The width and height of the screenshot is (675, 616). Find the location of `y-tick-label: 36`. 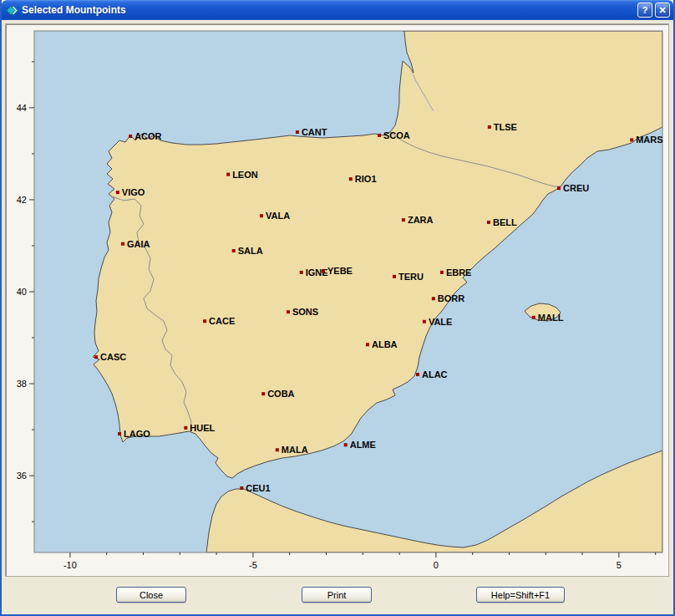

y-tick-label: 36 is located at coordinates (22, 476).